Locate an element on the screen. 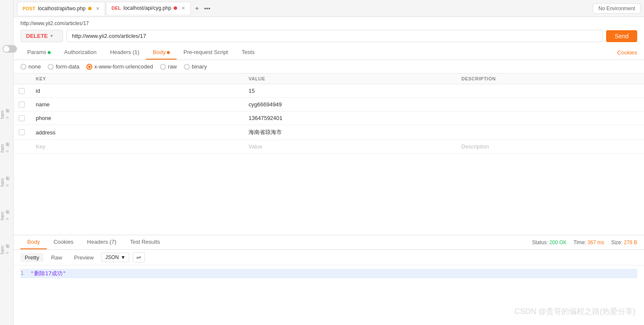  sidebar-text-1: ham=海 is located at coordinates (7, 115).